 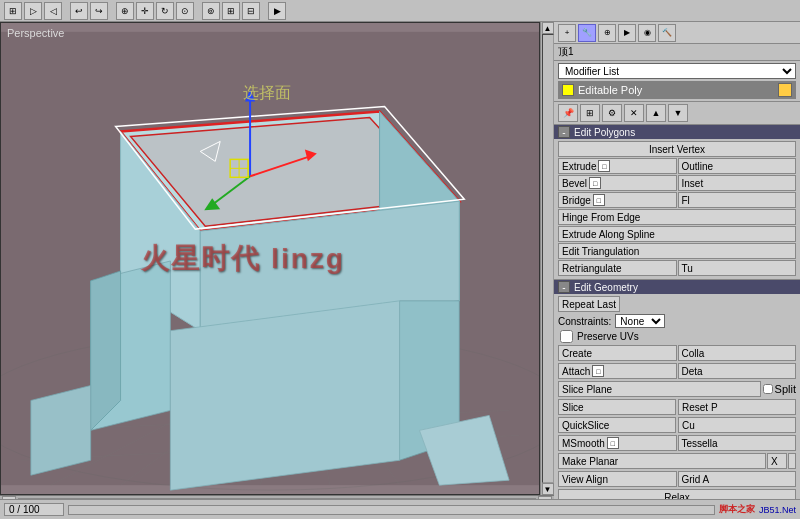 What do you see at coordinates (33, 11) in the screenshot?
I see `toolbar-btn-2: ▷` at bounding box center [33, 11].